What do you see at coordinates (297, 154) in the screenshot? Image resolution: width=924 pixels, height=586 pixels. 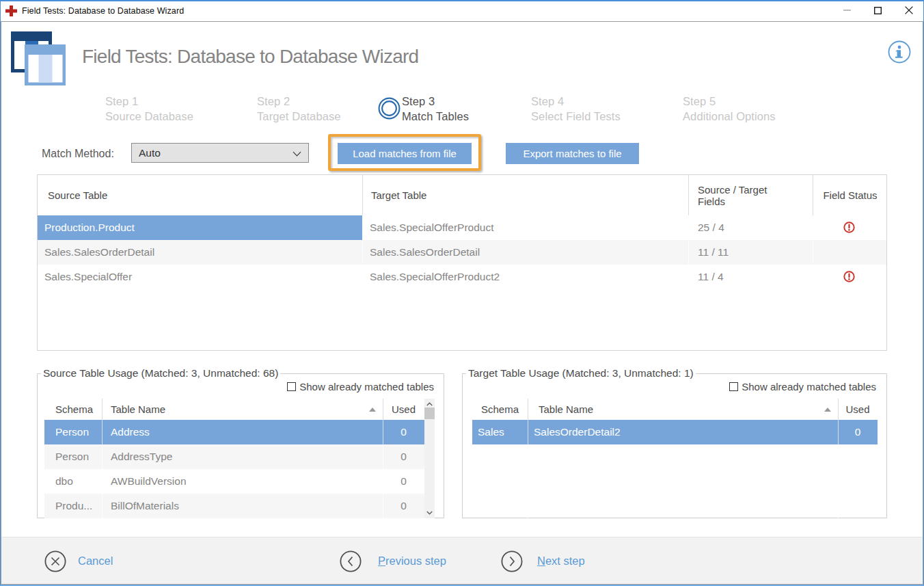 I see `chevron-down-icon` at bounding box center [297, 154].